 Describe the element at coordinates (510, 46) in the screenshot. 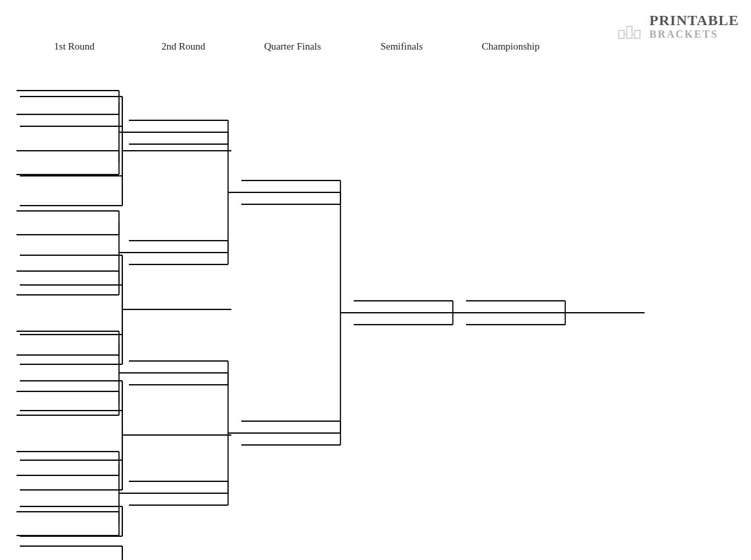

I see `round-header-5: Championship` at that location.